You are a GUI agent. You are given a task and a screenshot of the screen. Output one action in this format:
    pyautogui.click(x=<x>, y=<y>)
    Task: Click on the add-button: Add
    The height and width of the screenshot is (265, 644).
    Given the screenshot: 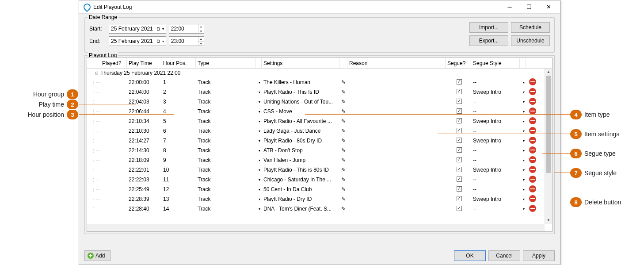 What is the action you would take?
    pyautogui.click(x=97, y=256)
    